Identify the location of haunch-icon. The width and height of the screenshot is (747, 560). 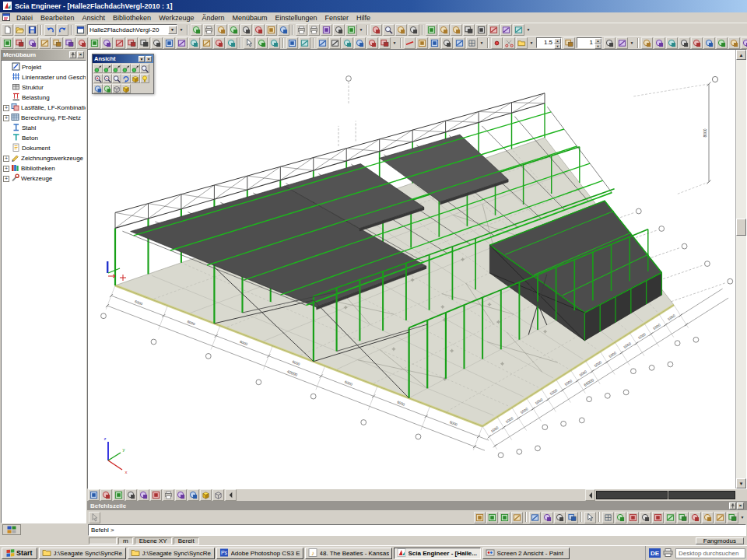
(195, 44).